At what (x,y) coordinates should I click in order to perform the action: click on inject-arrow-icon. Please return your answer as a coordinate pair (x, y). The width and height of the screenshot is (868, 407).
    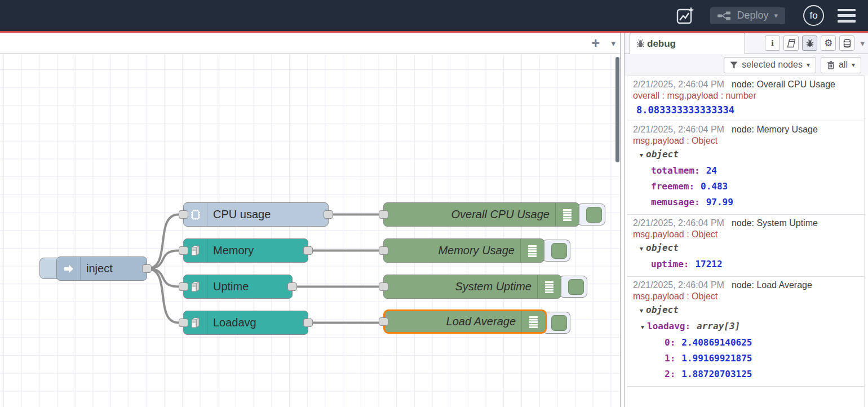
    Looking at the image, I should click on (69, 269).